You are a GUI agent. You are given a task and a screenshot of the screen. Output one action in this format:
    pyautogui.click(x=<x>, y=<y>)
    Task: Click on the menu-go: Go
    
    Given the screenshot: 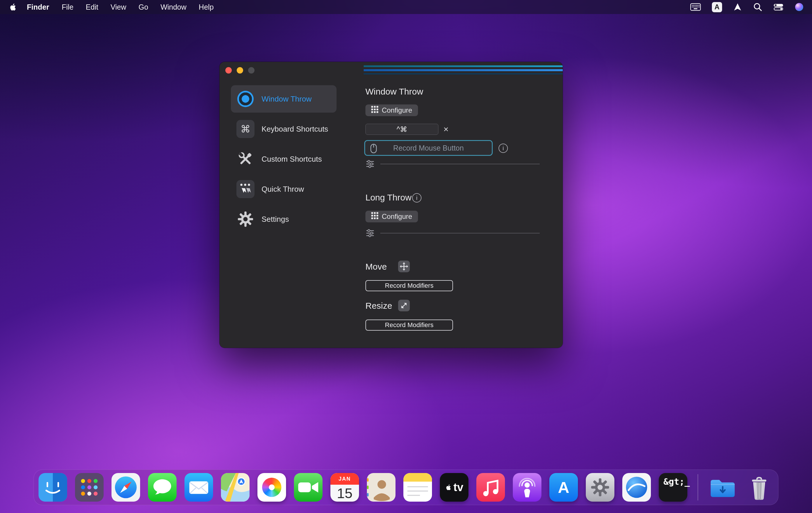 What is the action you would take?
    pyautogui.click(x=144, y=7)
    